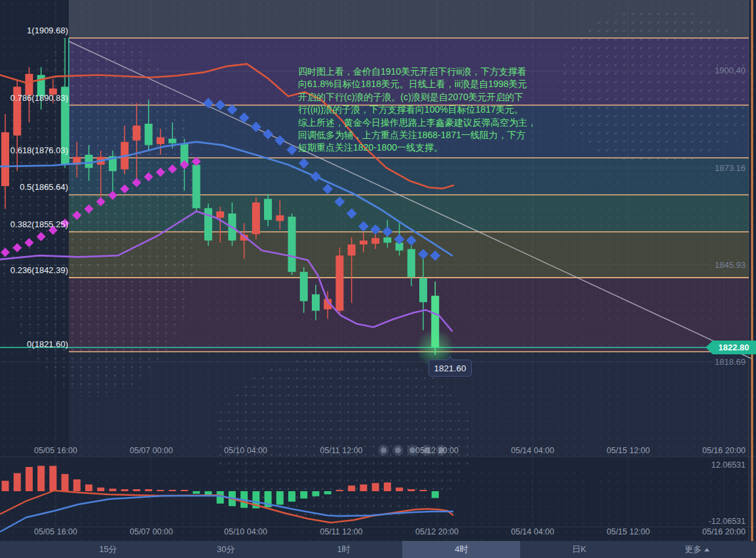  I want to click on annotation-line: 开启的下行(c)浪的子浪。(c)浪则是自2070美元开启的下, so click(417, 97).